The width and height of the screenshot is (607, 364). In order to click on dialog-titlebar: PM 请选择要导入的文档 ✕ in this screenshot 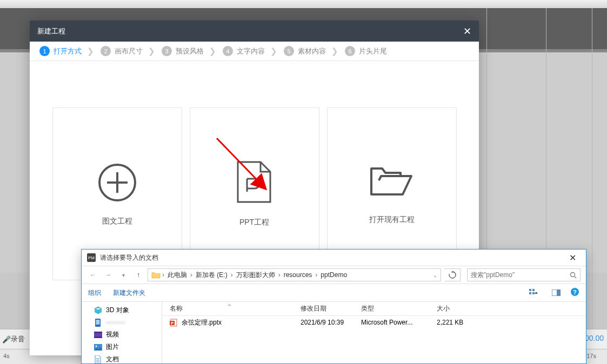, I will do `click(334, 258)`.